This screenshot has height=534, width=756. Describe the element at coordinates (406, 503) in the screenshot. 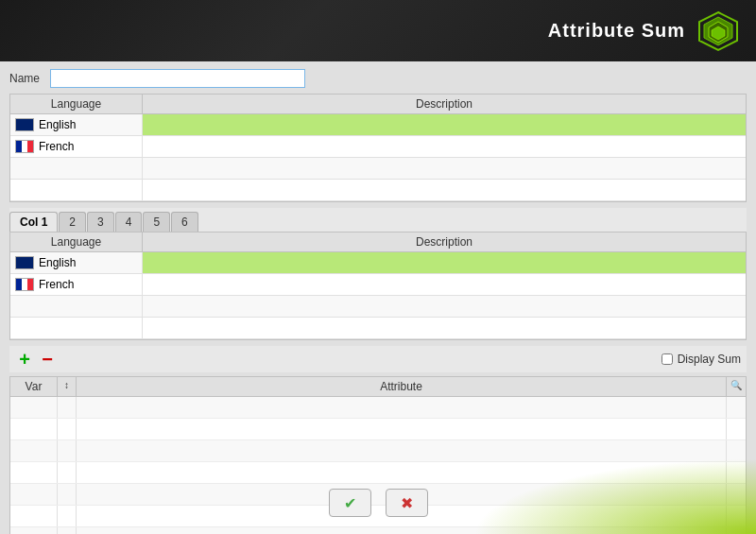

I see `cancel-icon: ✖` at that location.